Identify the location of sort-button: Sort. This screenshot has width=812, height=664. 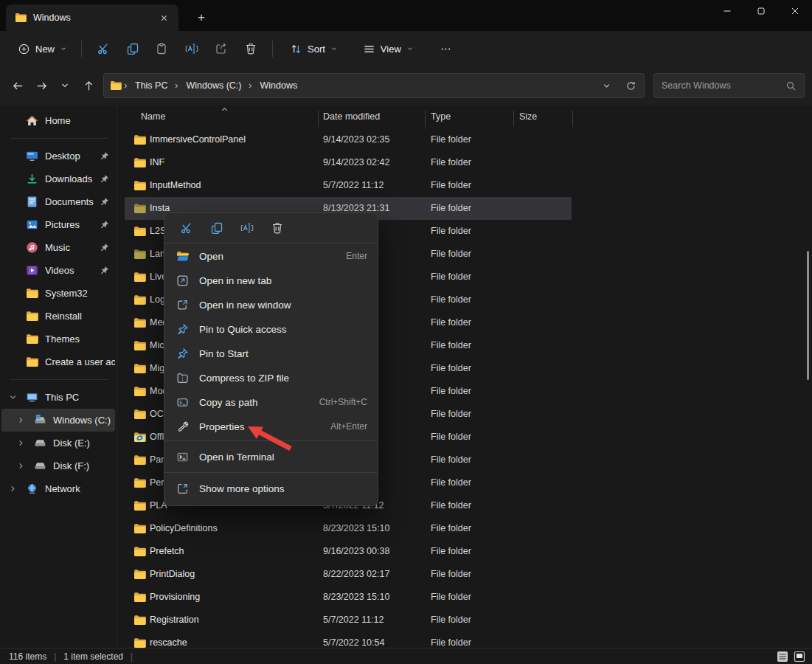
(314, 49).